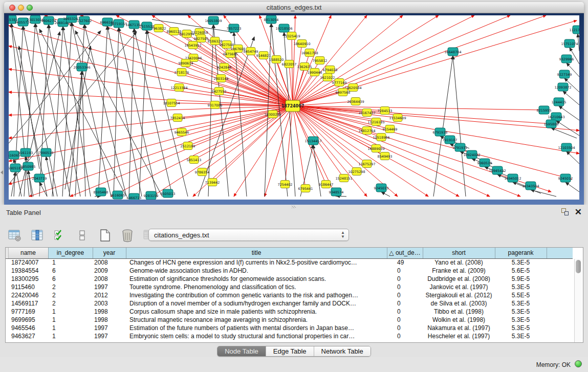 This screenshot has width=588, height=372. What do you see at coordinates (309, 53) in the screenshot?
I see `graph-node: 16961758` at bounding box center [309, 53].